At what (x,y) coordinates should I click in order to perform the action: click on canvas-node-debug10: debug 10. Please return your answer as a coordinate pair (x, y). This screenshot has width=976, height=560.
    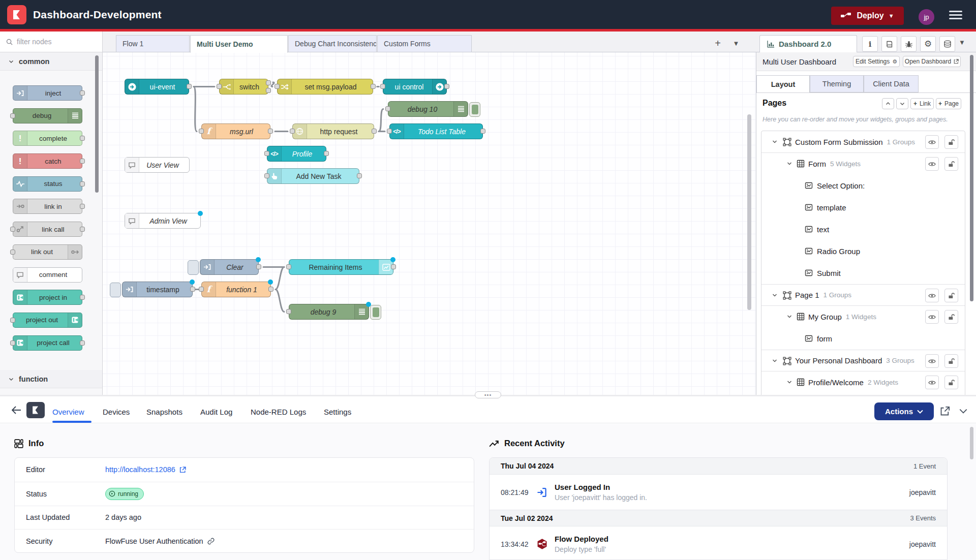
    Looking at the image, I should click on (428, 109).